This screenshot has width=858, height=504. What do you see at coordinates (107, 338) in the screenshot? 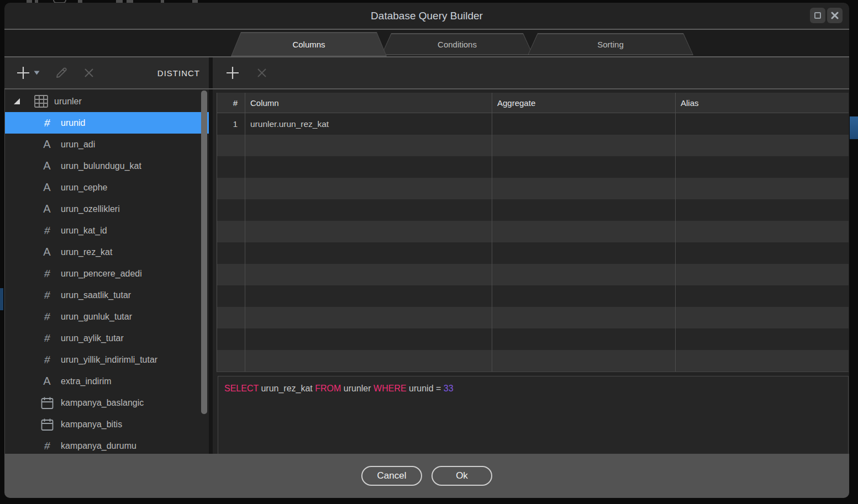
I see `tree-item-urun_aylik_tutar: #urun_aylik_tutar` at bounding box center [107, 338].